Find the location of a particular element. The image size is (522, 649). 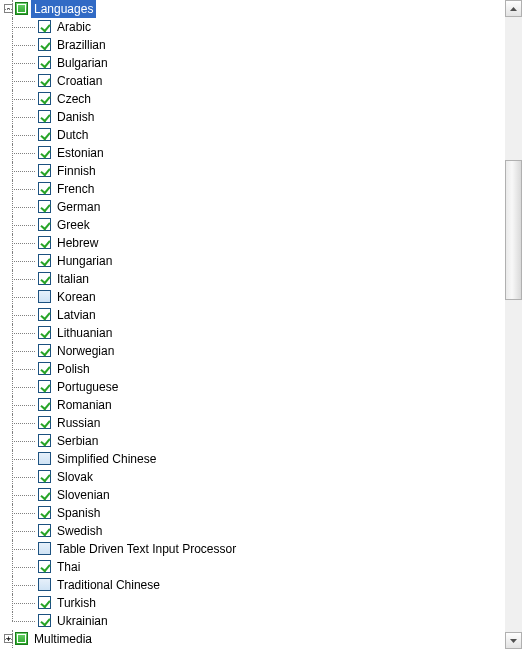

tree-item-label: Arabic is located at coordinates (74, 27).